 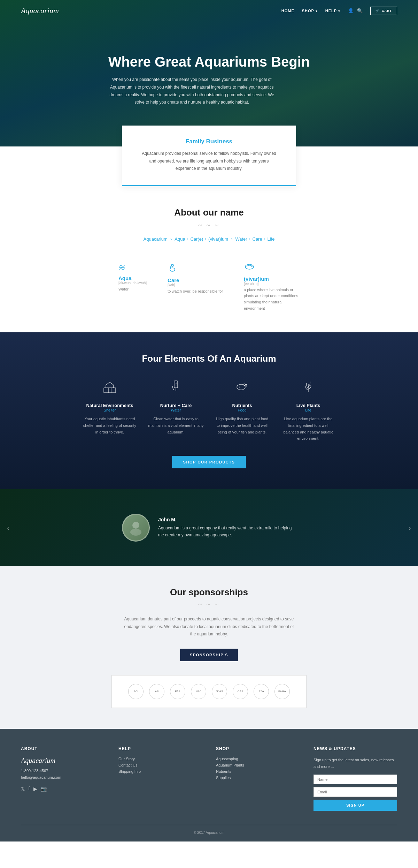 I want to click on footer-logo: Aquacarium, so click(x=63, y=761).